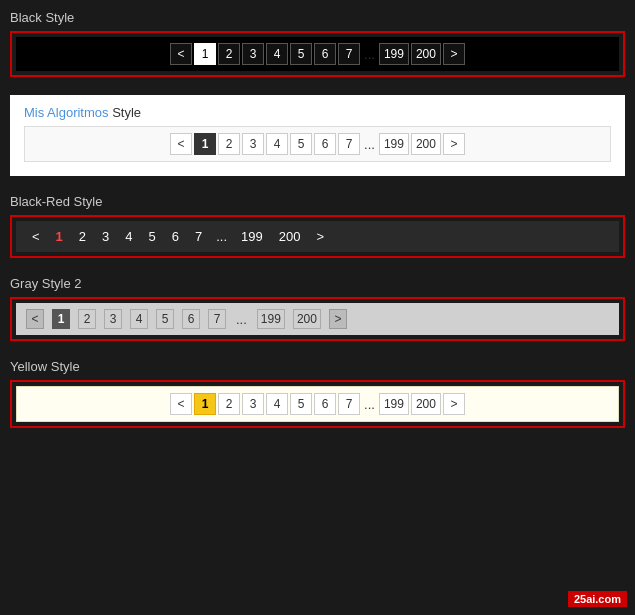 The image size is (635, 615). What do you see at coordinates (318, 226) in the screenshot?
I see `black-red-section: Black-Red Style < 1 2 3 4 5 6 7 ... 199 …` at bounding box center [318, 226].